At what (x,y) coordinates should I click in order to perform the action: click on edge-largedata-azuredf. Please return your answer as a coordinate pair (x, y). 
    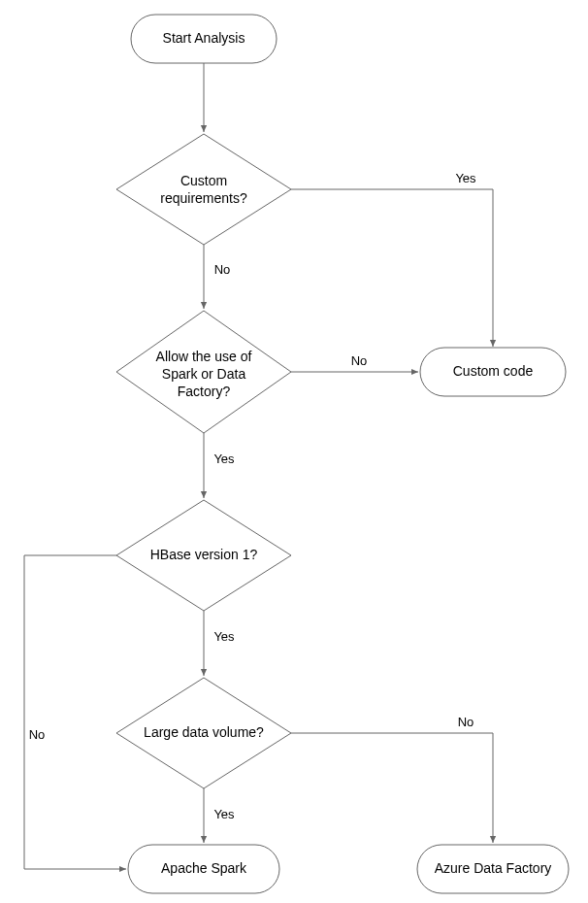
    Looking at the image, I should click on (392, 788).